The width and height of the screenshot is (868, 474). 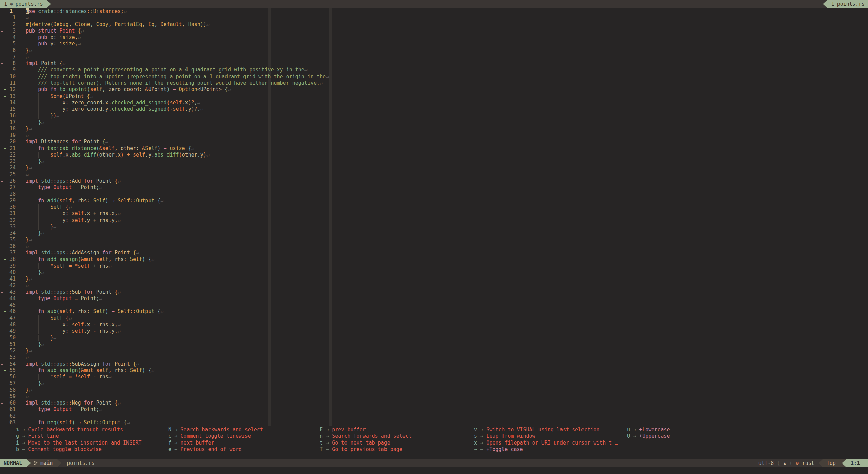 I want to click on code-line: 59↵, so click(x=434, y=396).